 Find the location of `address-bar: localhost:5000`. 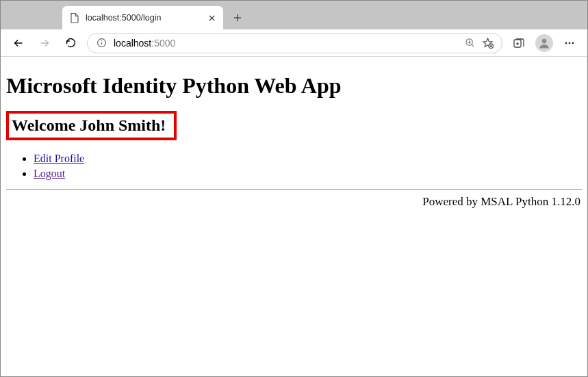

address-bar: localhost:5000 is located at coordinates (294, 43).